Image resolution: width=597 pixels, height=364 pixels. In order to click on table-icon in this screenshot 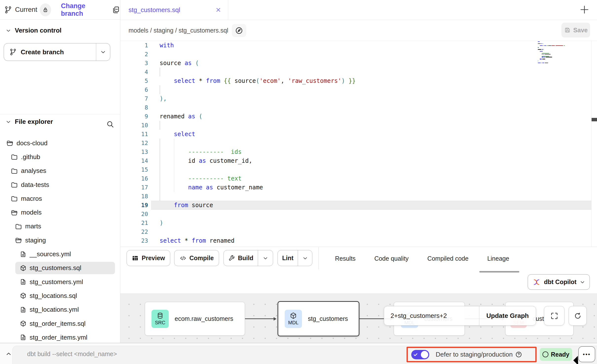, I will do `click(135, 258)`.